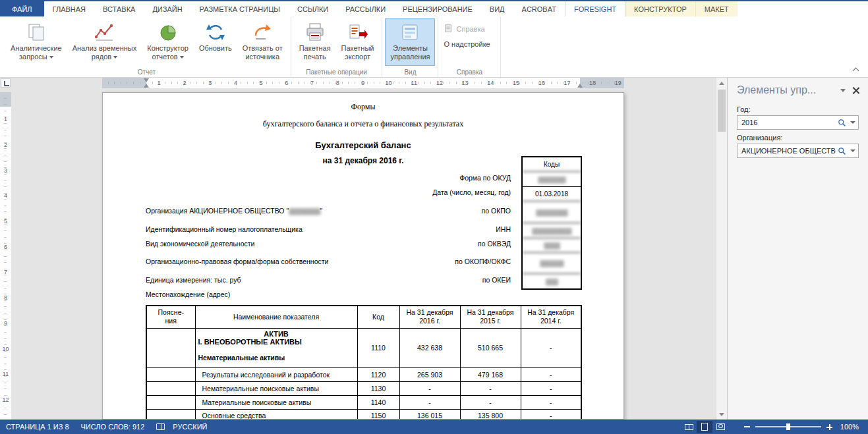 The width and height of the screenshot is (868, 434). What do you see at coordinates (414, 83) in the screenshot?
I see `ruler-number: 11` at bounding box center [414, 83].